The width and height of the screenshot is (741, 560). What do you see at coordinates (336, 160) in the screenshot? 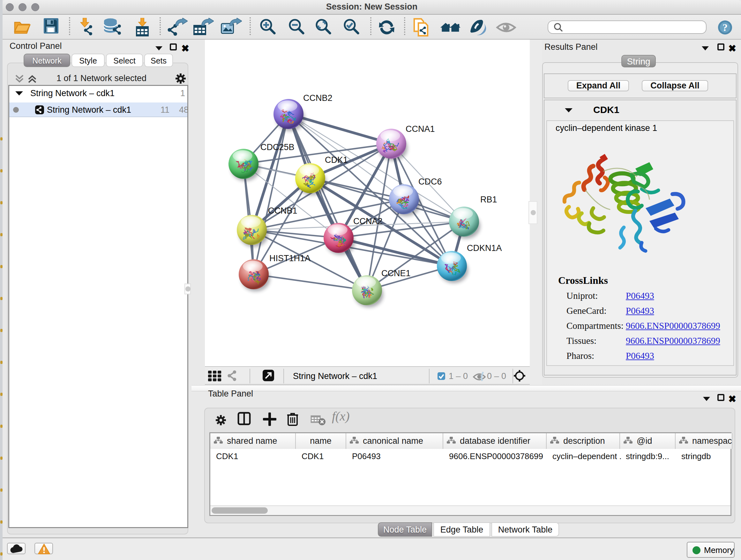
I see `svg-text: CDK1` at bounding box center [336, 160].